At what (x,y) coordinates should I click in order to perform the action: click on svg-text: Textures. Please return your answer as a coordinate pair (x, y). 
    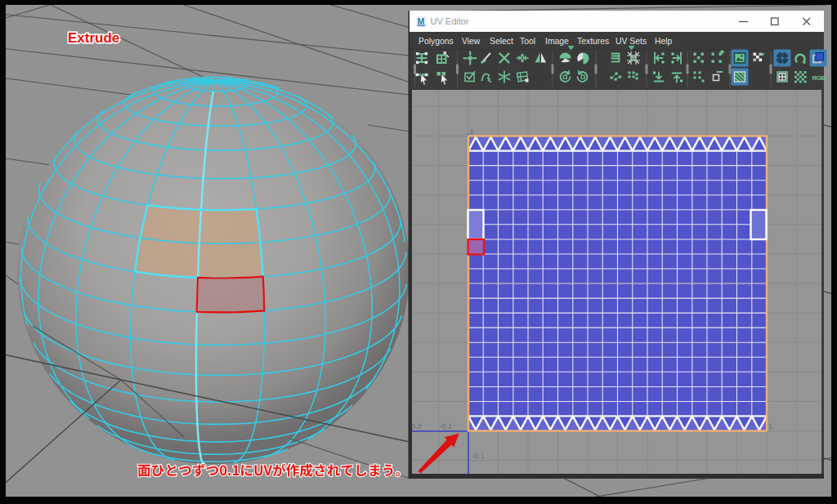
    Looking at the image, I should click on (593, 41).